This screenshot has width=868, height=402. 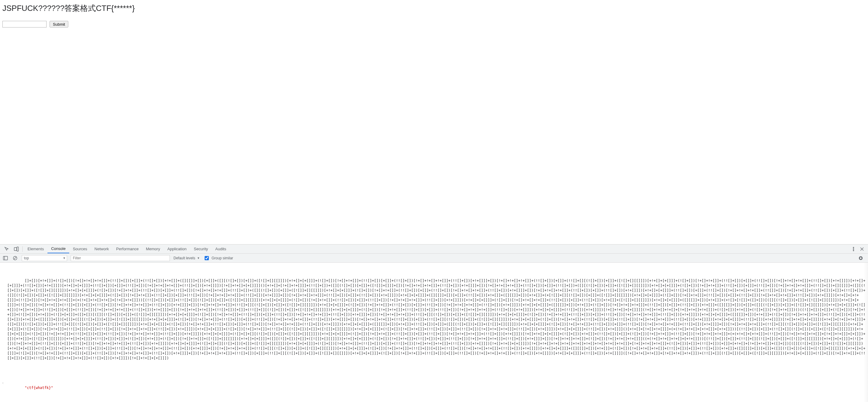 What do you see at coordinates (39, 388) in the screenshot?
I see `console-result-value: "ctf{whatfk}"` at bounding box center [39, 388].